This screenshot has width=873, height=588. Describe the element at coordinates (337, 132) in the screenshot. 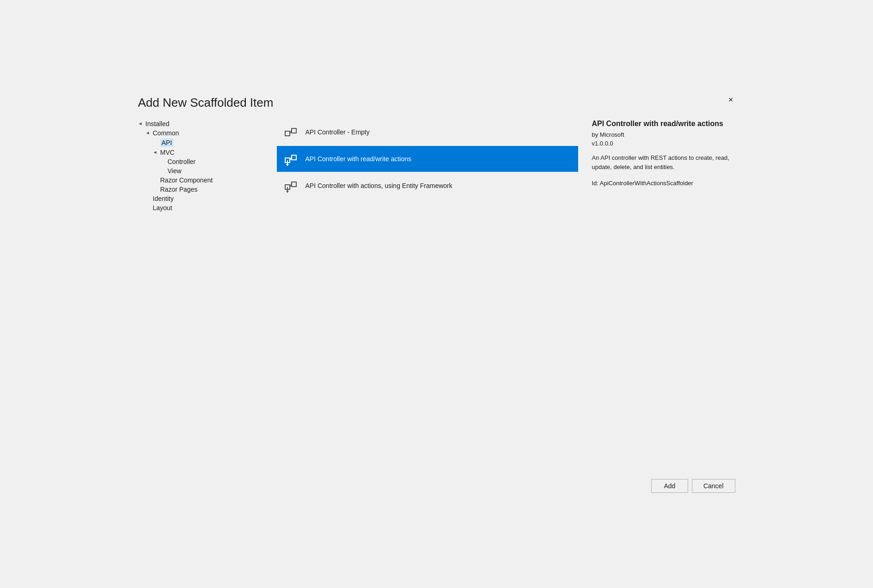

I see `api-empty-label: API Controller - Empty` at that location.